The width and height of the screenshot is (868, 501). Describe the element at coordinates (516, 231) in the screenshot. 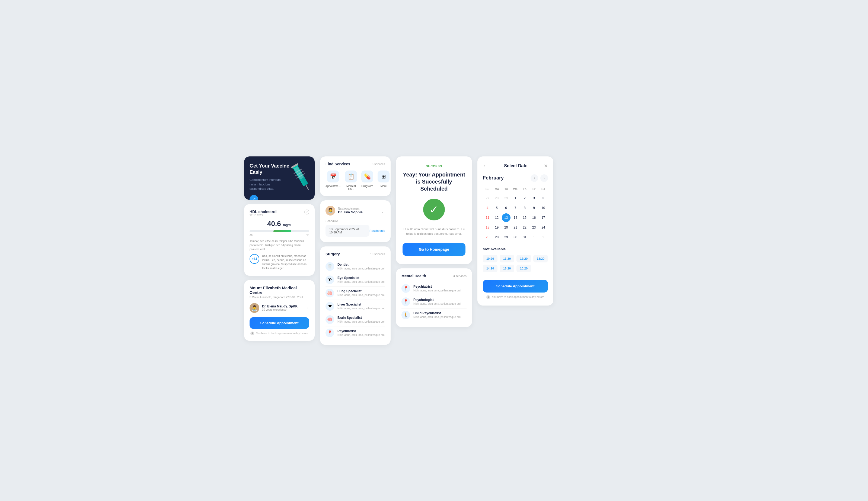

I see `calendar-card: ← Select Date ✕ February ‹ › Su Mo Tu We…` at that location.